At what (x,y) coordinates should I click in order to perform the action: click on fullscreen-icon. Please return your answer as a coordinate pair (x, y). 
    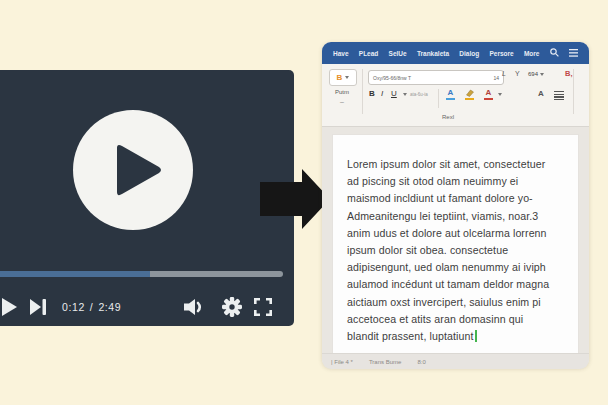
    Looking at the image, I should click on (263, 307).